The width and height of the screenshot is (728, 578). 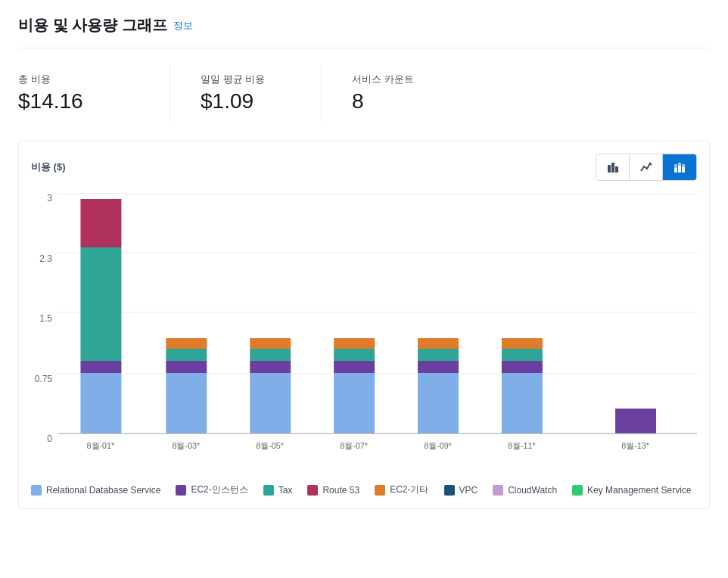 I want to click on svg-text: 8월-07*, so click(x=354, y=446).